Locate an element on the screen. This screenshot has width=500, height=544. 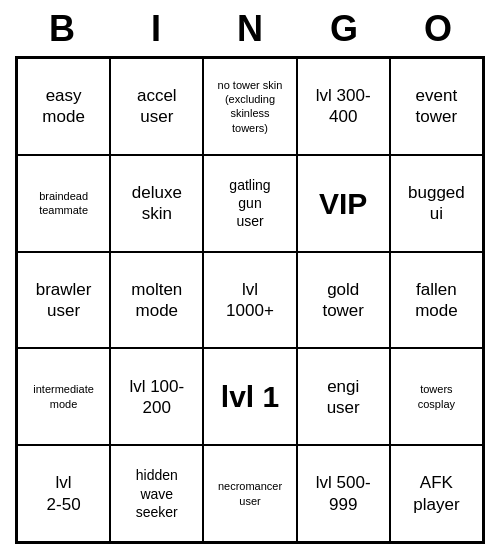
bingo-cell-r1c2: gatling gun user is located at coordinates (250, 204).